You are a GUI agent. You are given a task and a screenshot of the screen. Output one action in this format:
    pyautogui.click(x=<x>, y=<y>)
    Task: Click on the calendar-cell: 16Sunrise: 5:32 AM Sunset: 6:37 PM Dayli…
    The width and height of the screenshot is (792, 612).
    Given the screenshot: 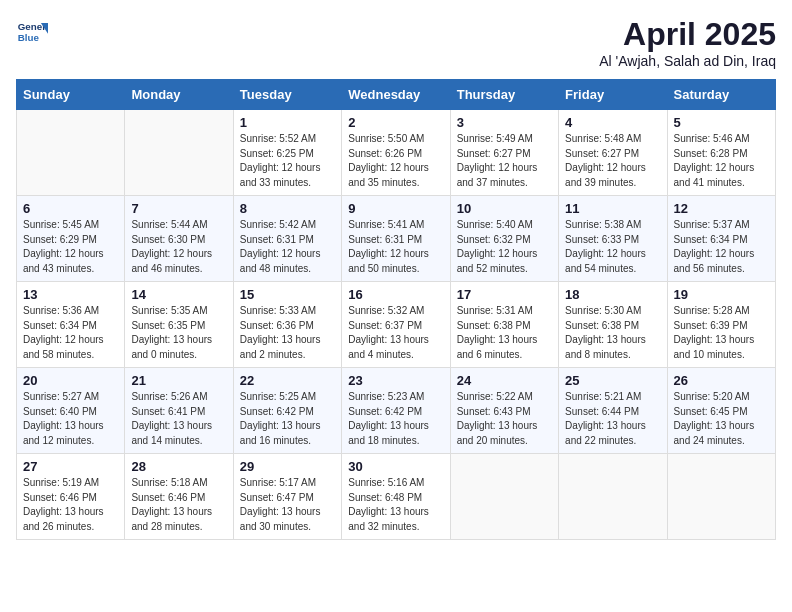 What is the action you would take?
    pyautogui.click(x=396, y=325)
    